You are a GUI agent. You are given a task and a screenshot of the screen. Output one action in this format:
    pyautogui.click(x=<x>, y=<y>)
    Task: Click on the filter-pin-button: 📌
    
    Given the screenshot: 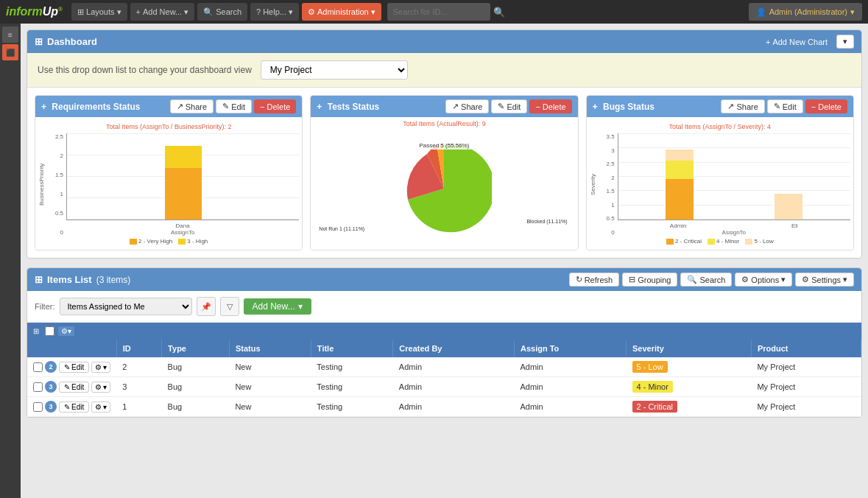 What is the action you would take?
    pyautogui.click(x=206, y=306)
    